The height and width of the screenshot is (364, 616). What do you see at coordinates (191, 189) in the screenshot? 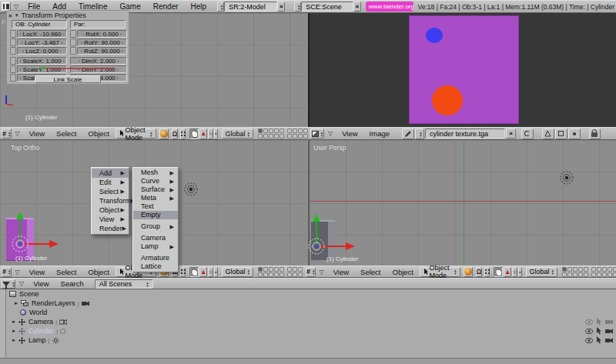
I see `lamp-object-icon` at bounding box center [191, 189].